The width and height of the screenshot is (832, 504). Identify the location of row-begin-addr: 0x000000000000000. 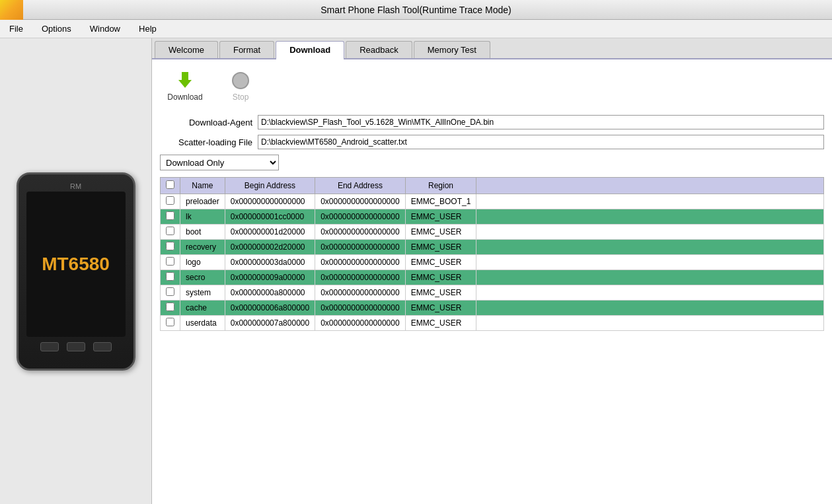
(270, 202).